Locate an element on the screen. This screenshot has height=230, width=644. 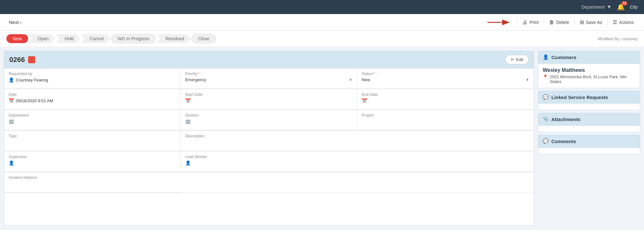
division-cell: Division 🏢 is located at coordinates (269, 120).